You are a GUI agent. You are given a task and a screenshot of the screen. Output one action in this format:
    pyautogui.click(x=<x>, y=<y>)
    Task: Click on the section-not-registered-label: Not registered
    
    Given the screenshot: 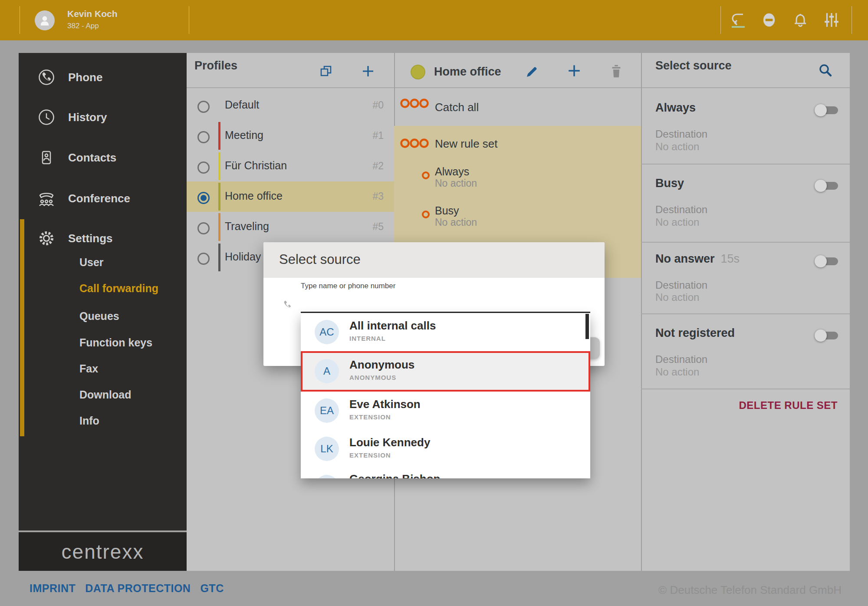 What is the action you would take?
    pyautogui.click(x=695, y=333)
    